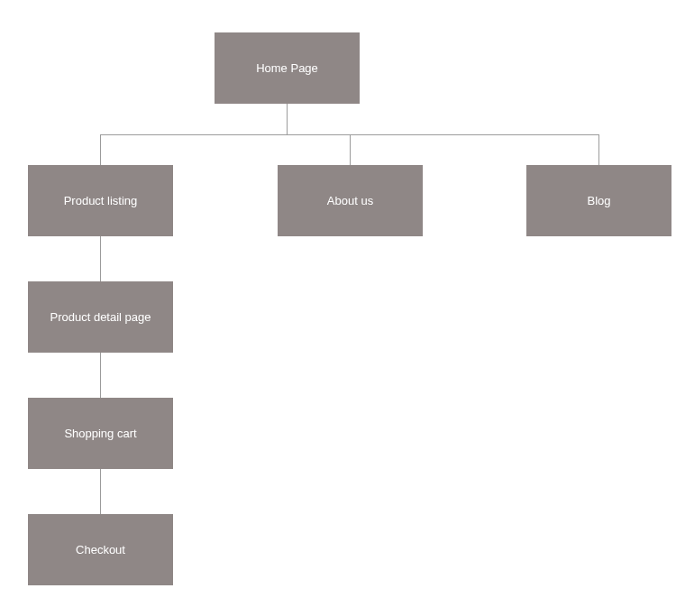  What do you see at coordinates (287, 69) in the screenshot?
I see `node-label: Home Page` at bounding box center [287, 69].